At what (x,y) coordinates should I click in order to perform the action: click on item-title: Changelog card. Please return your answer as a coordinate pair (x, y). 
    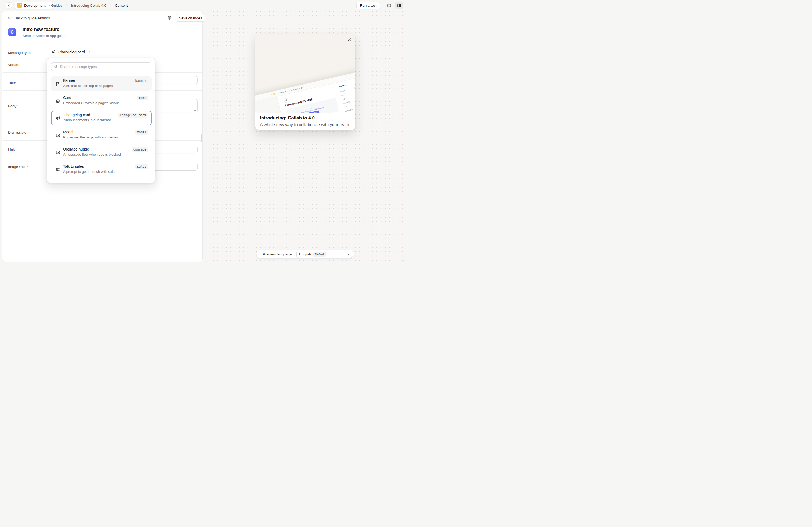
    Looking at the image, I should click on (77, 115).